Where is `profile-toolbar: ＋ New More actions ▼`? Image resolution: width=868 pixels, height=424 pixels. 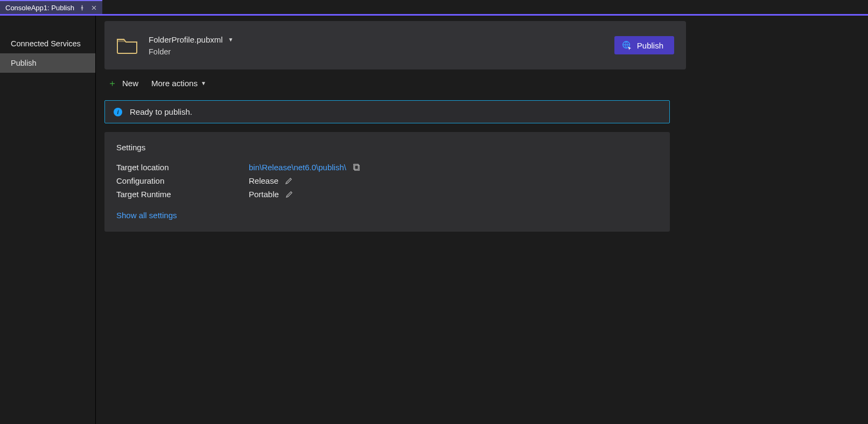 profile-toolbar: ＋ New More actions ▼ is located at coordinates (482, 83).